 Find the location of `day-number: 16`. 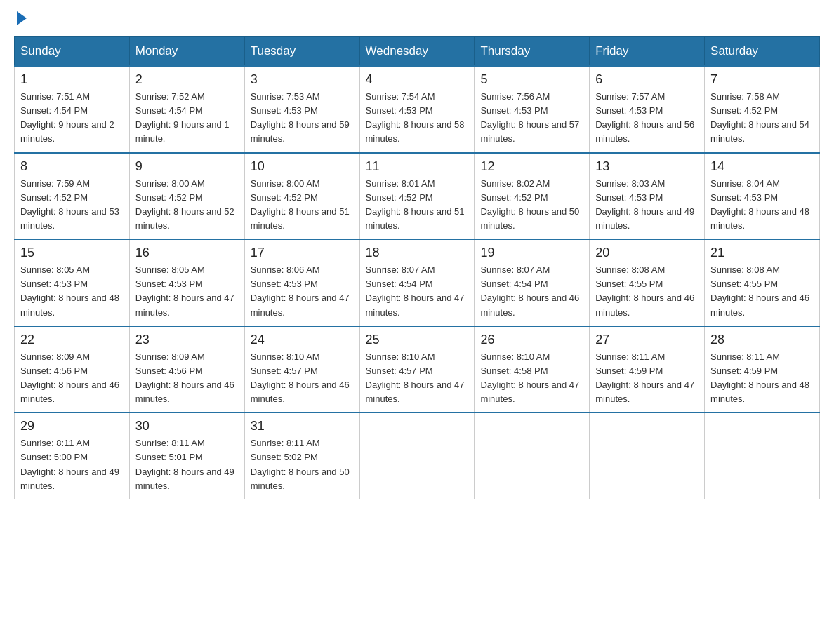

day-number: 16 is located at coordinates (187, 253).